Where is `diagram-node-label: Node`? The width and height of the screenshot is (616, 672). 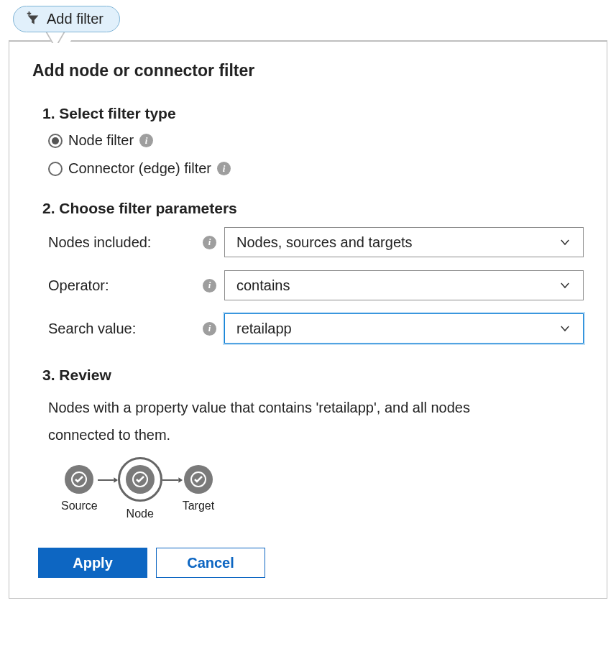
diagram-node-label: Node is located at coordinates (140, 514).